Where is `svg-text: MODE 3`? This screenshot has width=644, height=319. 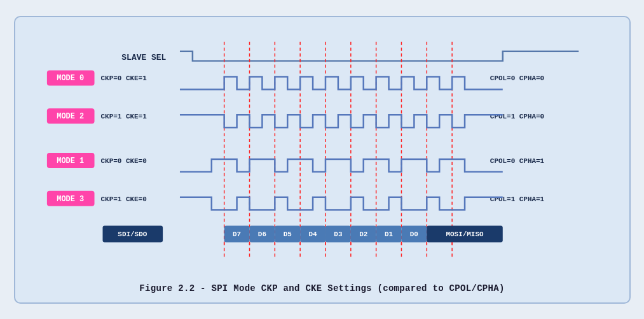 svg-text: MODE 3 is located at coordinates (70, 199).